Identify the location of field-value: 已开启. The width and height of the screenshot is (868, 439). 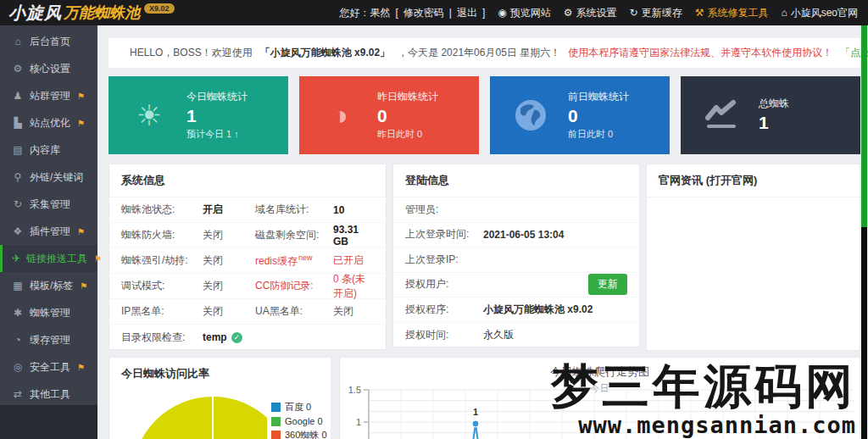
(353, 261).